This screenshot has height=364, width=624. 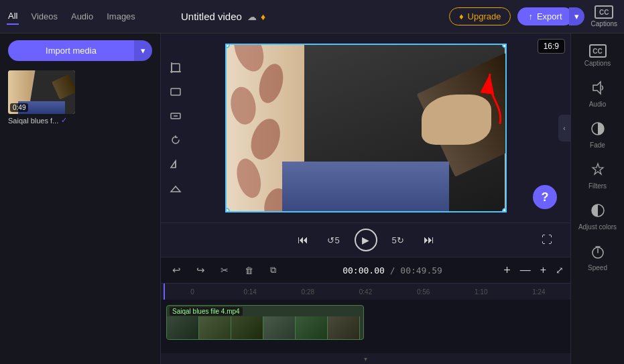 I want to click on cloud-icon: ☁, so click(x=252, y=17).